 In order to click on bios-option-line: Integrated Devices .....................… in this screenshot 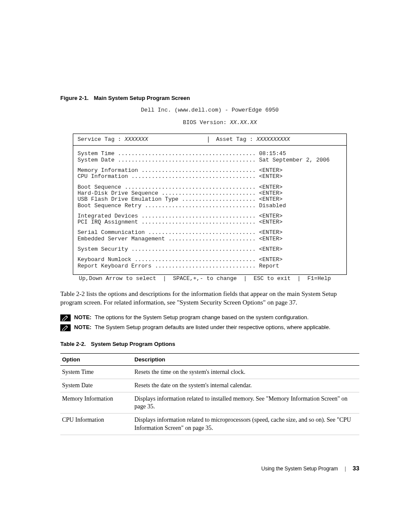, I will do `click(210, 216)`.